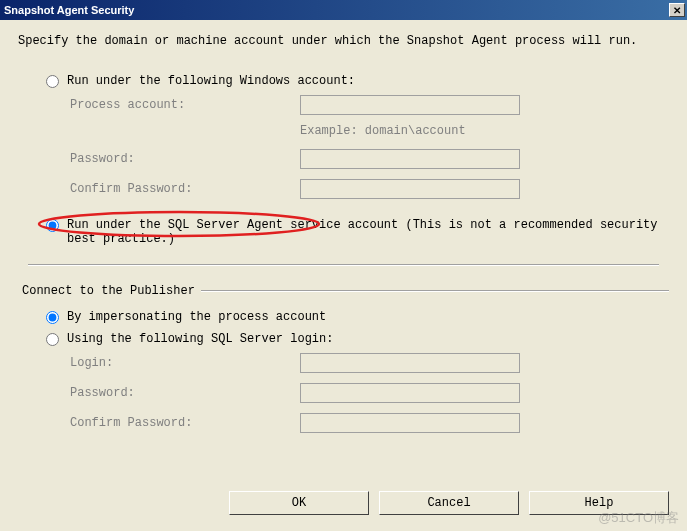 The height and width of the screenshot is (531, 687). I want to click on pub-confirm-label: Confirm Password:, so click(185, 423).